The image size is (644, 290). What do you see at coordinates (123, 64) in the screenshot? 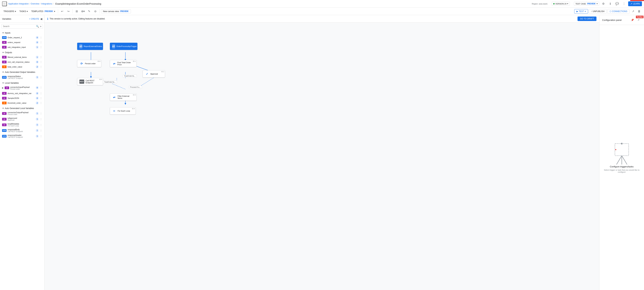
I see `node-find-total-order-price: ⇌ Find Total Order Price ID:1` at bounding box center [123, 64].